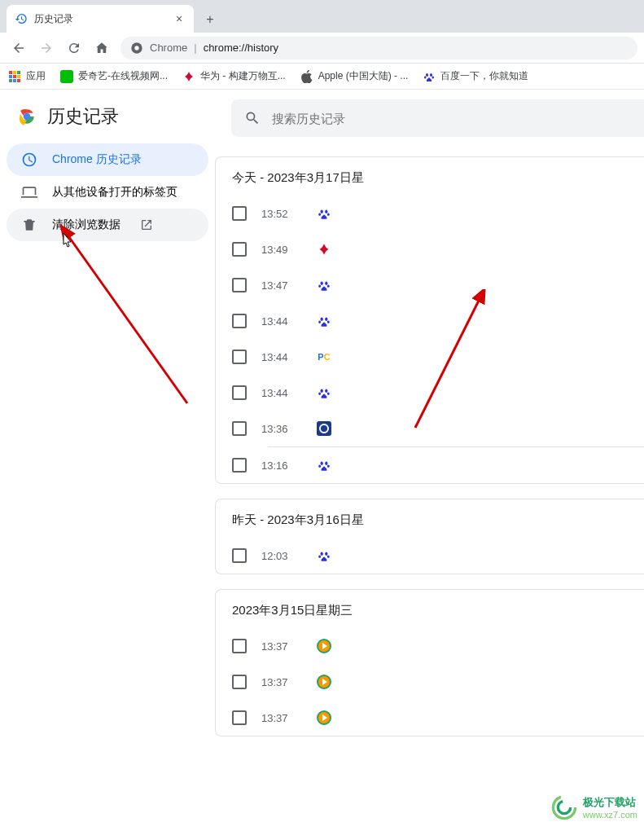  What do you see at coordinates (123, 77) in the screenshot?
I see `bookmark-label: 爱奇艺-在线视频网...` at bounding box center [123, 77].